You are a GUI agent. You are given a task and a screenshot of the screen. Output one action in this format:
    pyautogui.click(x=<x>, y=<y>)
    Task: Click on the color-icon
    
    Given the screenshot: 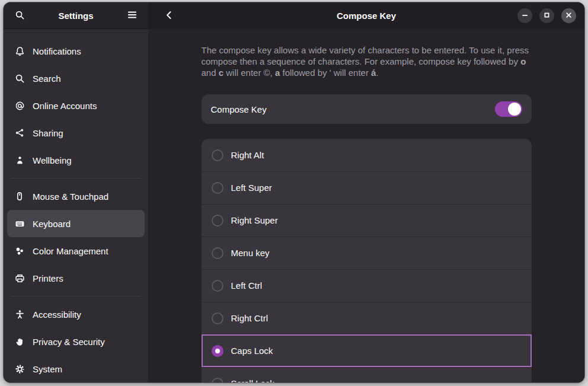 What is the action you would take?
    pyautogui.click(x=20, y=251)
    